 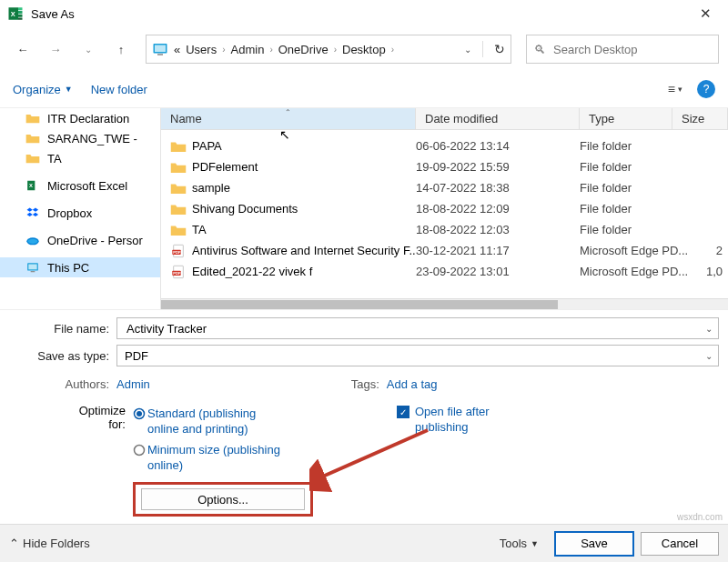 What do you see at coordinates (63, 384) in the screenshot?
I see `authors-label: Authors:` at bounding box center [63, 384].